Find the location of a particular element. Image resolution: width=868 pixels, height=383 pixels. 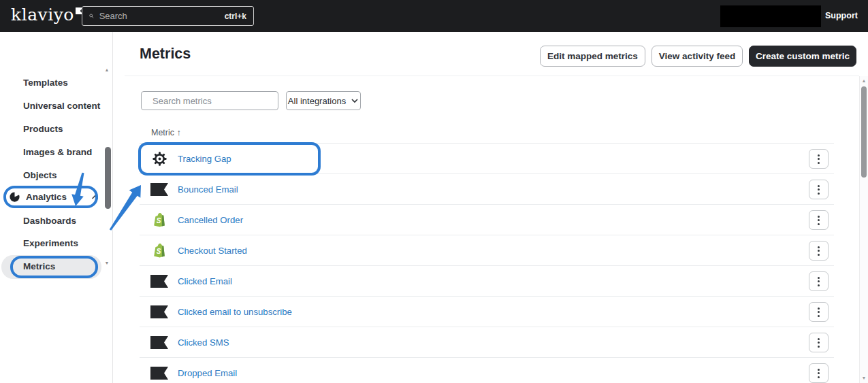

integrations-filter-dropdown: All integrations is located at coordinates (323, 101).